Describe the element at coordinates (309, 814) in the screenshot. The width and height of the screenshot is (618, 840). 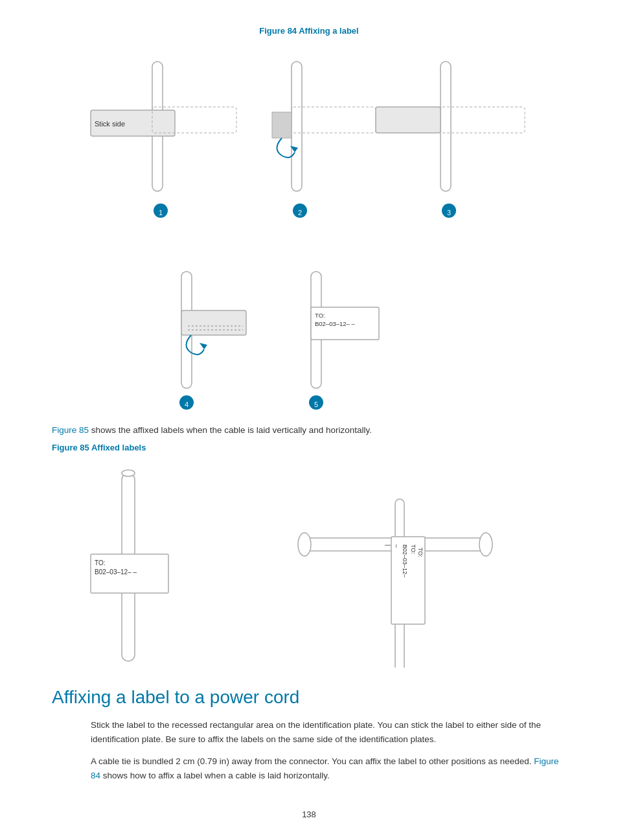
I see `page-number: 138` at that location.